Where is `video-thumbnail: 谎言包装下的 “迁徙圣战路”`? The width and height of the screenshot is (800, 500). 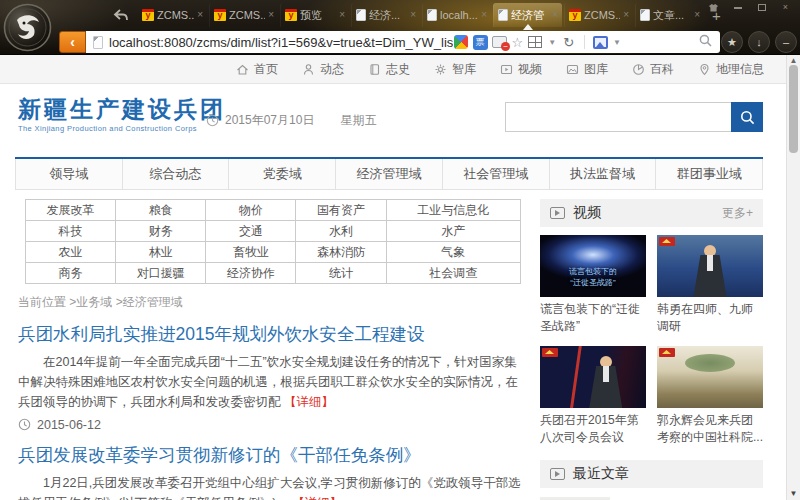
video-thumbnail: 谎言包装下的 “迁徙圣战路” is located at coordinates (593, 266).